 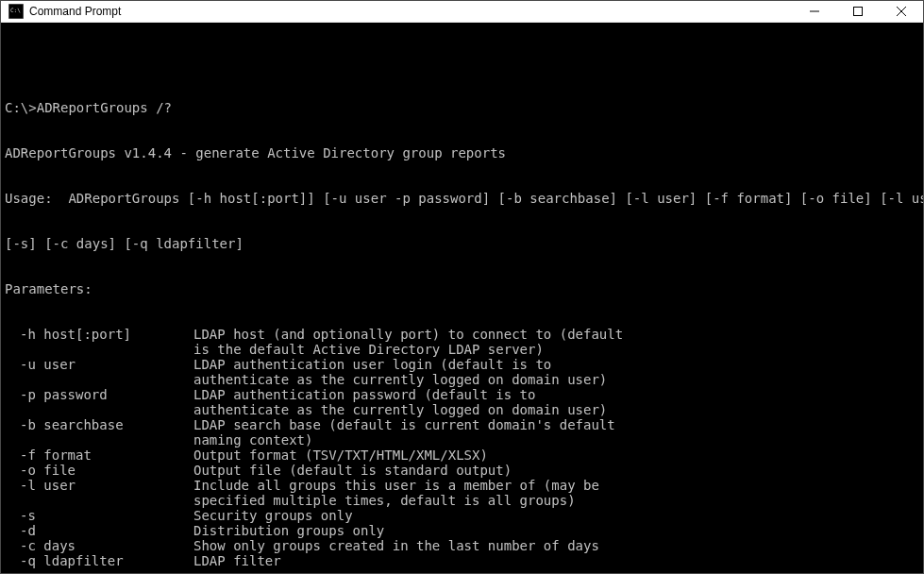 I want to click on param-flag: -q ldapfilter, so click(x=99, y=561).